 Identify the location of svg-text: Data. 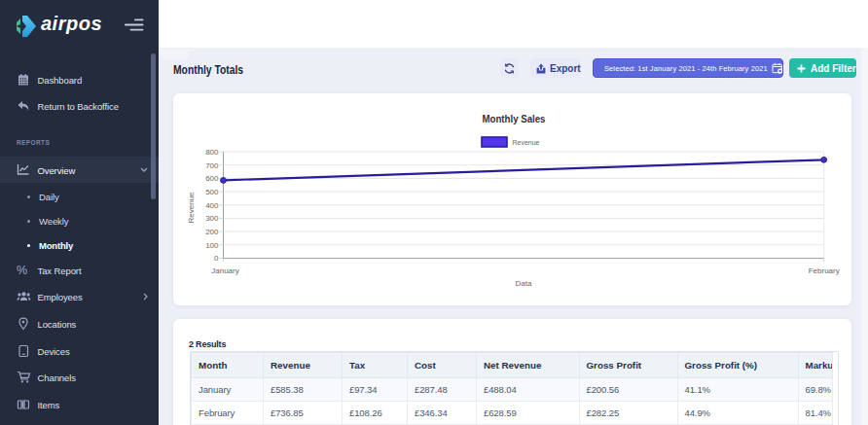
(524, 284).